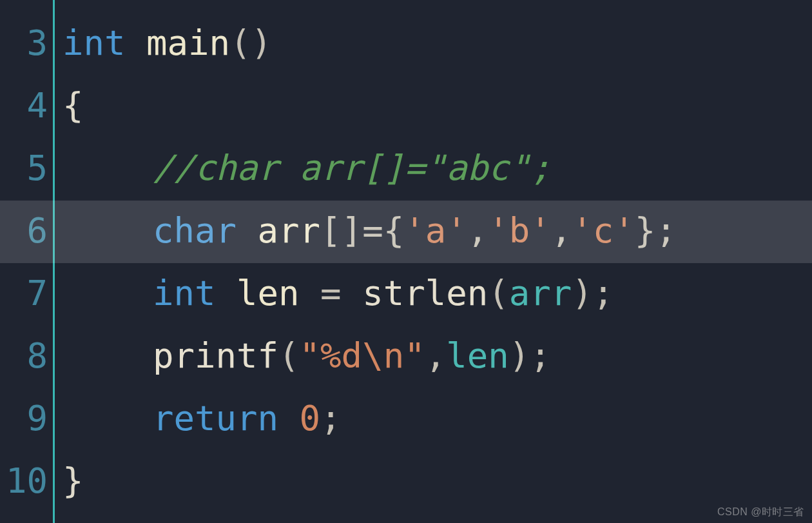  What do you see at coordinates (251, 43) in the screenshot?
I see `parens: ()` at bounding box center [251, 43].